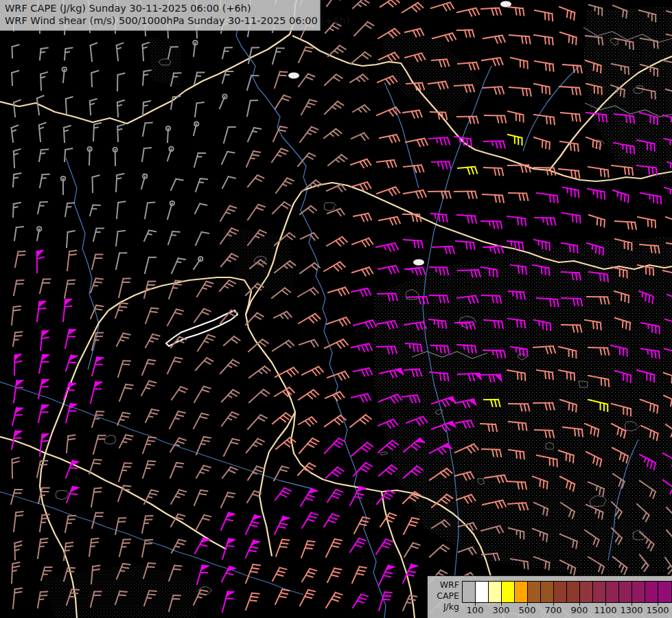 This screenshot has width=672, height=618. I want to click on map-title-line2: WRF Wind shear (m/s) 500/1000hPa Sunday …, so click(160, 21).